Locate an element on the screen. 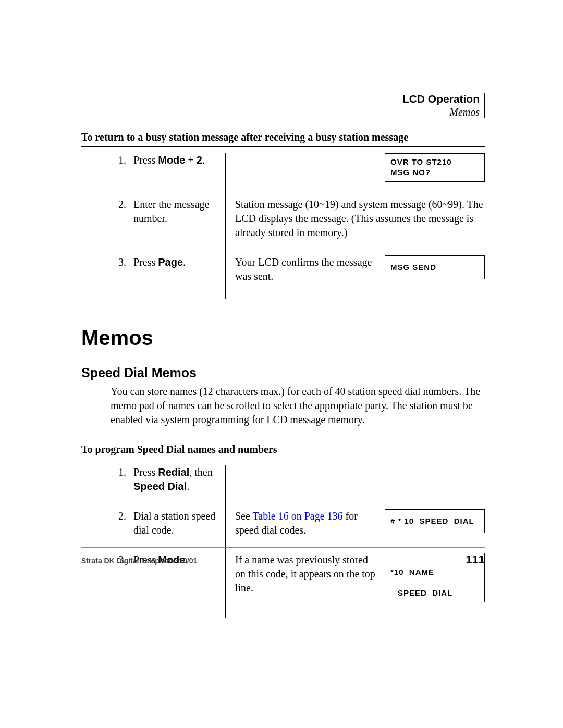 The image size is (563, 728). step-result is located at coordinates (356, 487).